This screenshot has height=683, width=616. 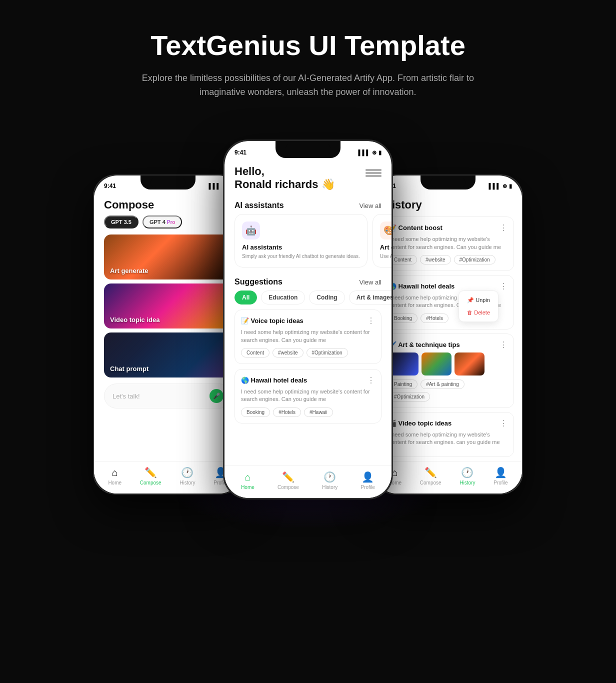 I want to click on video-card-label: Video topic idea, so click(x=135, y=320).